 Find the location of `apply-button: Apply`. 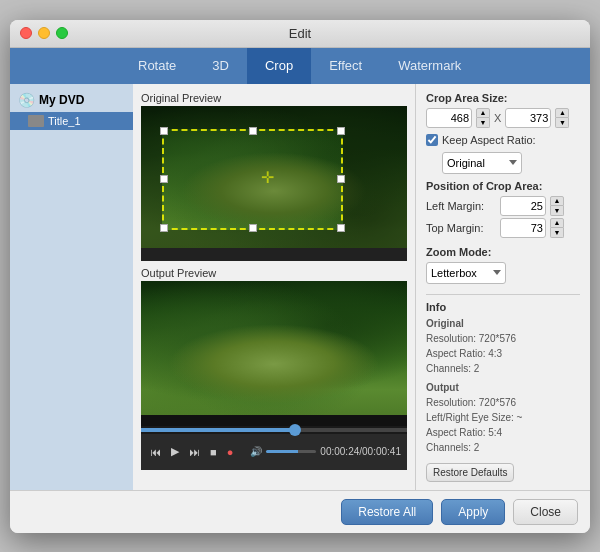

apply-button: Apply is located at coordinates (473, 512).